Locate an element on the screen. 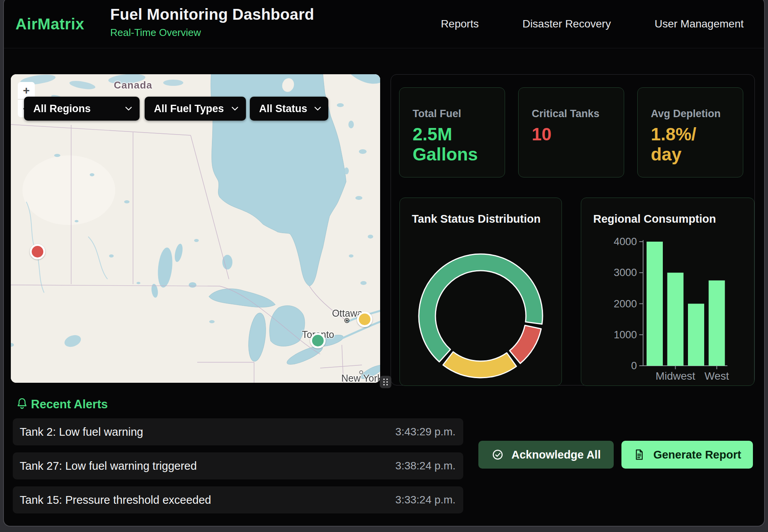 Image resolution: width=768 pixels, height=532 pixels. alert-timestamp: 3:43:29 p.m. is located at coordinates (425, 432).